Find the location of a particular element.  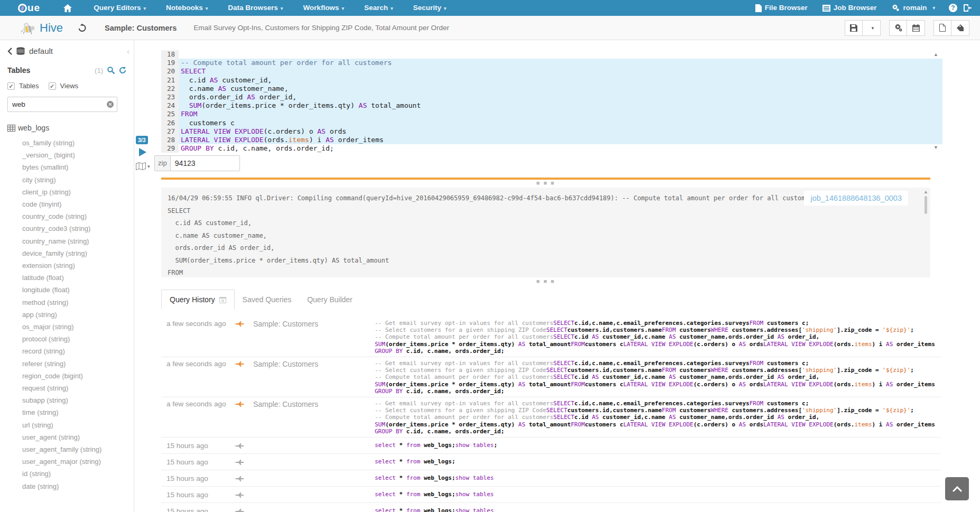

history-query-line: select * from web_logs;show tables is located at coordinates (658, 478).